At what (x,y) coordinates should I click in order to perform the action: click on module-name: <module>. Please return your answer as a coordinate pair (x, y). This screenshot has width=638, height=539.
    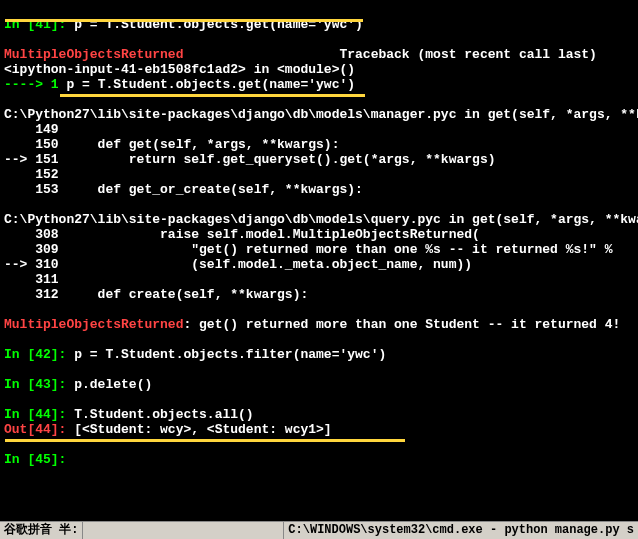
    Looking at the image, I should click on (308, 70).